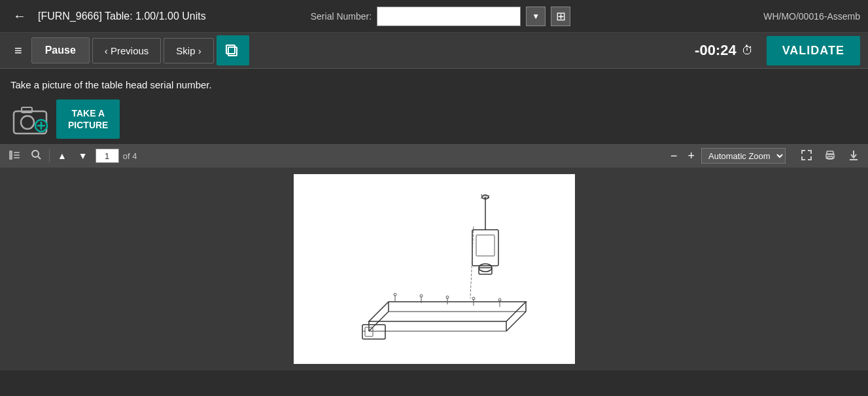 This screenshot has width=868, height=396. Describe the element at coordinates (188, 51) in the screenshot. I see `skip-button: Skip ›` at that location.